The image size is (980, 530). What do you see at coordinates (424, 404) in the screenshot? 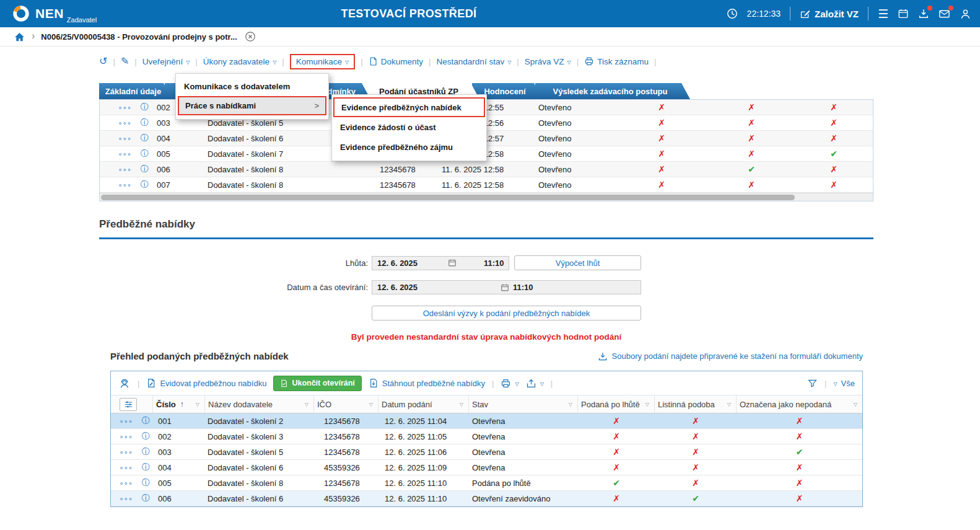
I see `column-header-datum: Datum podání▽` at bounding box center [424, 404].